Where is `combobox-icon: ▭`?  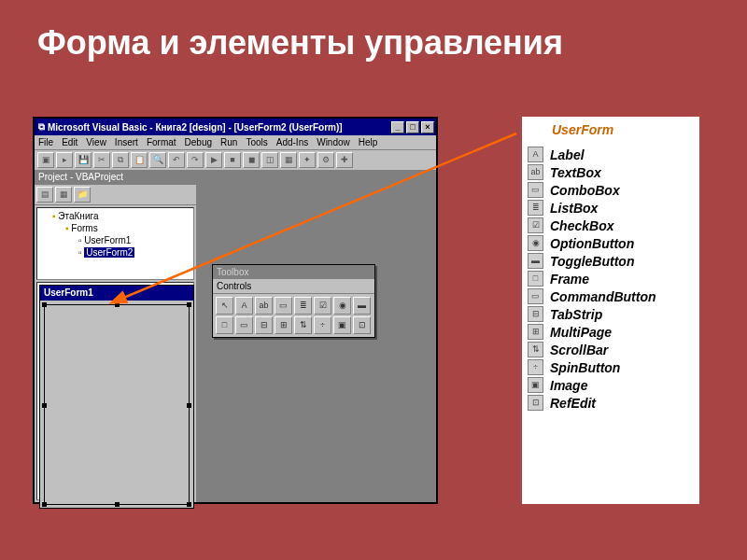 combobox-icon: ▭ is located at coordinates (536, 190).